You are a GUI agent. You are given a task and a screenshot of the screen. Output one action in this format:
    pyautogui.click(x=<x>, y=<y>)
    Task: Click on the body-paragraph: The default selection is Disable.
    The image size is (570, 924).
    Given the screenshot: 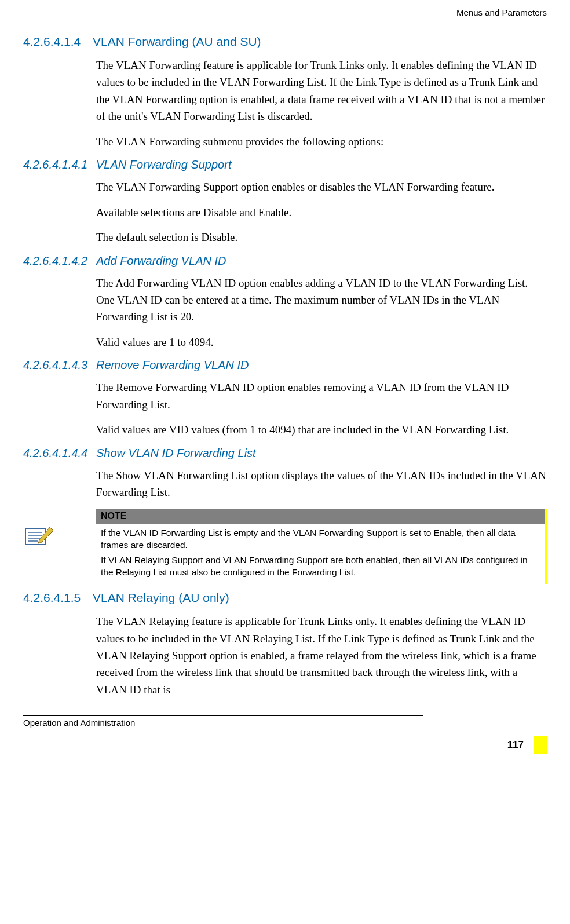 What is the action you would take?
    pyautogui.click(x=321, y=238)
    